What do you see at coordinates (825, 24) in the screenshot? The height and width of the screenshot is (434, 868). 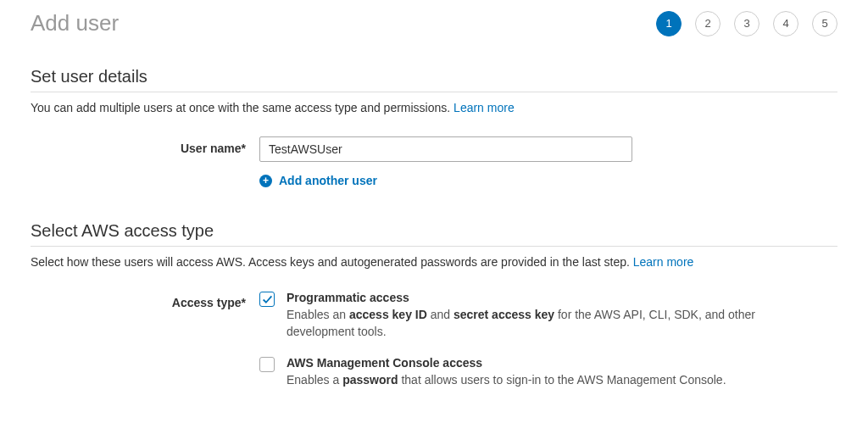 I see `step-5: 5` at bounding box center [825, 24].